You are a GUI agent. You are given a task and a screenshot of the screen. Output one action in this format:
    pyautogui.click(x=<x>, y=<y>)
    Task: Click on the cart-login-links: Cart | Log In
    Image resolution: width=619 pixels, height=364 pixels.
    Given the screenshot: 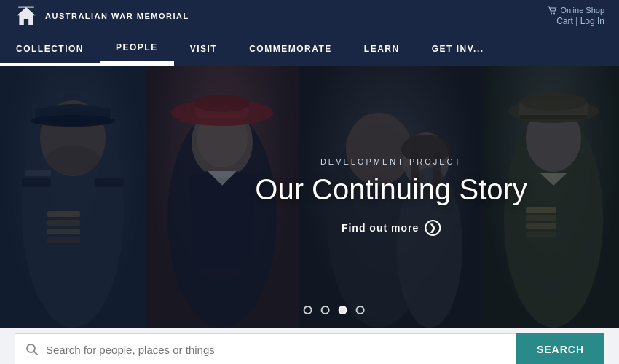 What is the action you would take?
    pyautogui.click(x=580, y=21)
    